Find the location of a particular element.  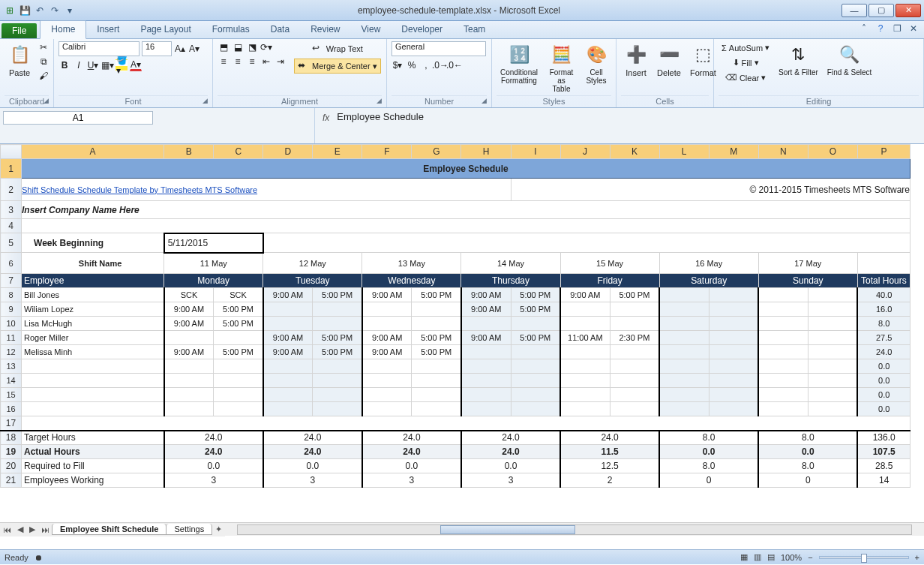

col-header: B is located at coordinates (189, 152).